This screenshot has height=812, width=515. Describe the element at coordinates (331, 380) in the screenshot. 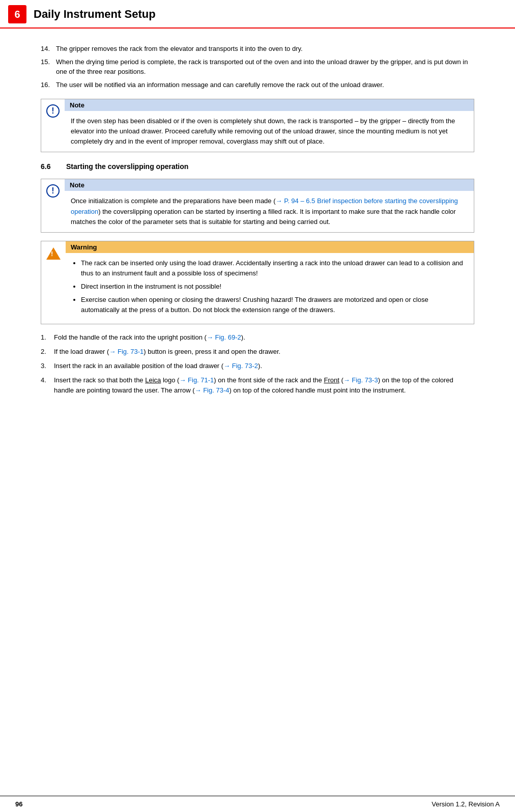

I see `step4-underline2: Front` at that location.